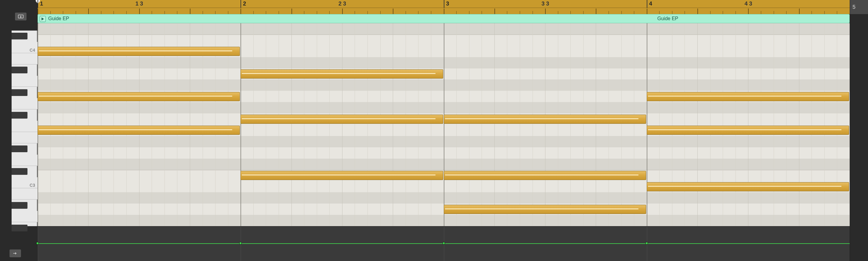  I want to click on sidebar-top-area, so click(19, 16).